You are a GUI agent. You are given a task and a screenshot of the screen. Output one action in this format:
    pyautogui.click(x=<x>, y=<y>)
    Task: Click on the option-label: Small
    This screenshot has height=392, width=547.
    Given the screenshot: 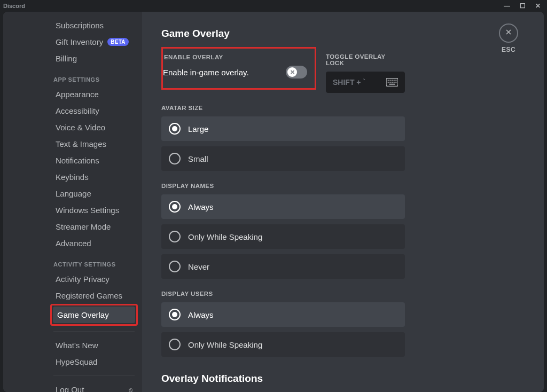 What is the action you would take?
    pyautogui.click(x=198, y=159)
    